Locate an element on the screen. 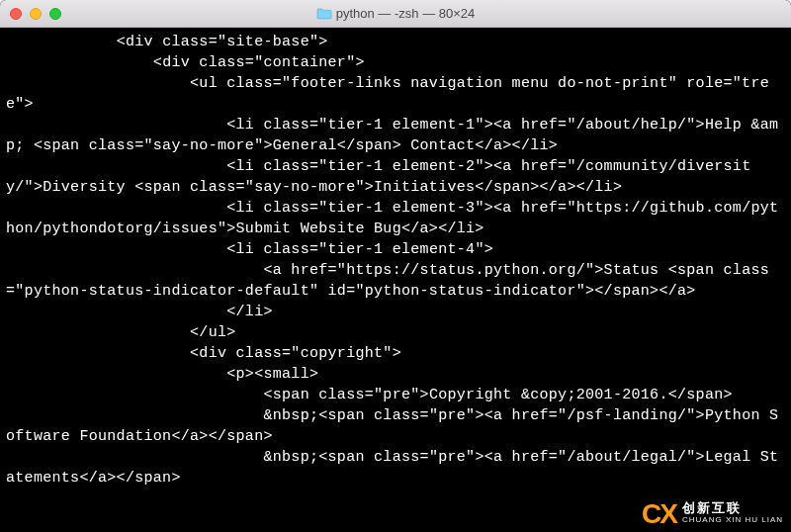  terminal-line: <li class="tier-1 element-2"><a href="/c… is located at coordinates (396, 177).